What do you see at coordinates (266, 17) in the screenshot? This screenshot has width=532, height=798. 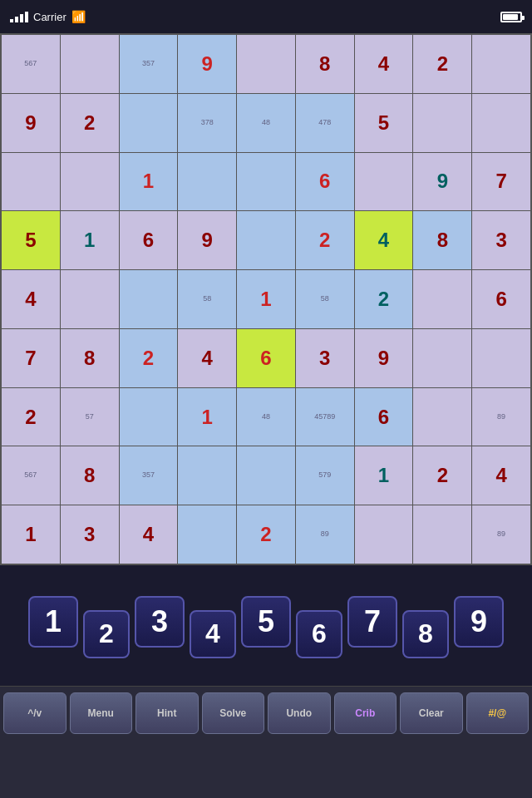 I see `status-bar: Carrier 📶` at bounding box center [266, 17].